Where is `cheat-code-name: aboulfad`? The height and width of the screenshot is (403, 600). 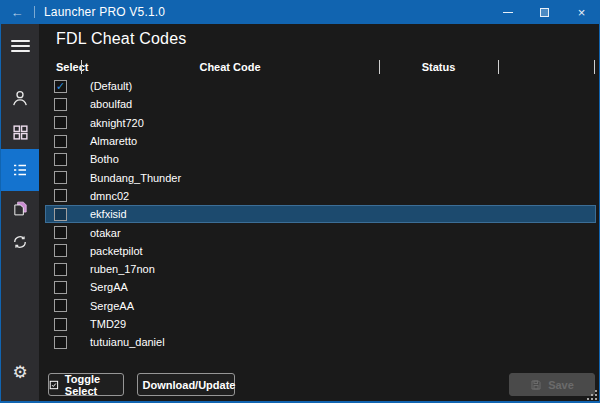 cheat-code-name: aboulfad is located at coordinates (111, 104).